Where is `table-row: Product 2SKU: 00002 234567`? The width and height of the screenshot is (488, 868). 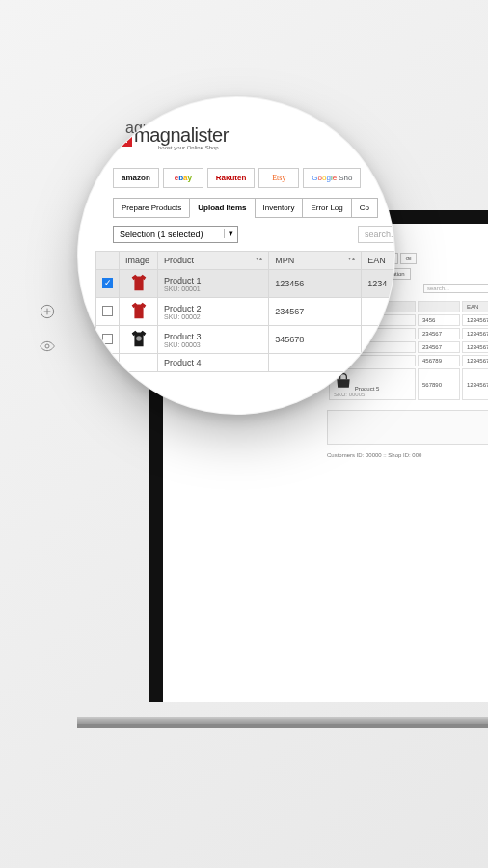
table-row: Product 2SKU: 00002 234567 is located at coordinates (247, 312).